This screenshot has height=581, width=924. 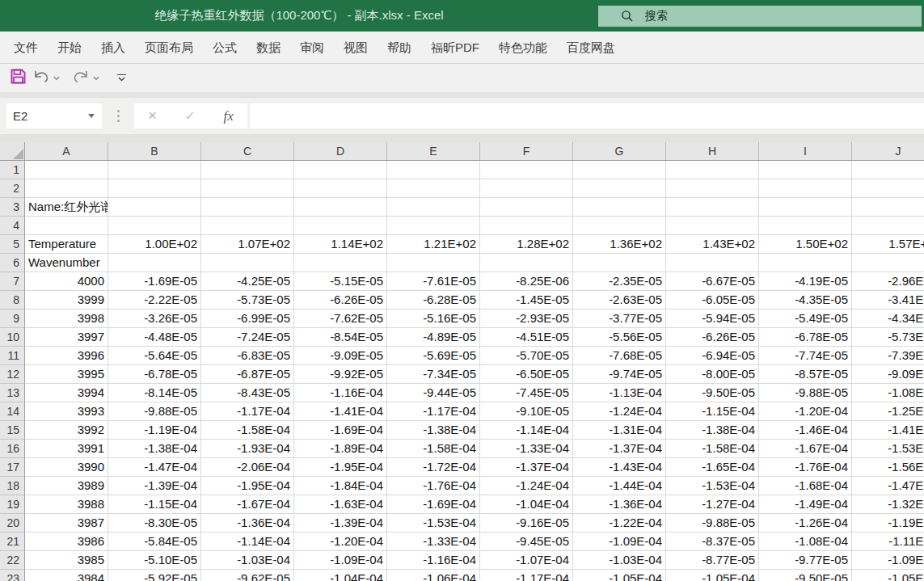 What do you see at coordinates (113, 47) in the screenshot?
I see `ribbon-tab-插入: 插入` at bounding box center [113, 47].